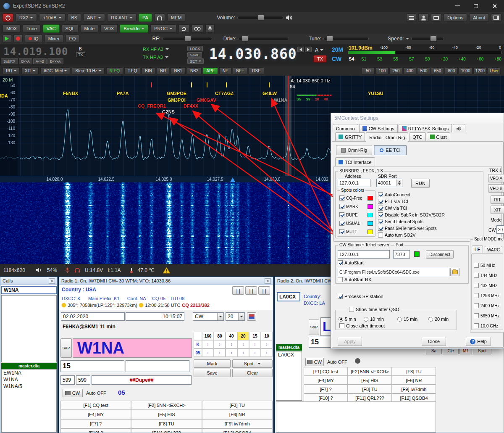  What do you see at coordinates (149, 71) in the screenshot?
I see `dsp-bin-button: BIN` at bounding box center [149, 71].